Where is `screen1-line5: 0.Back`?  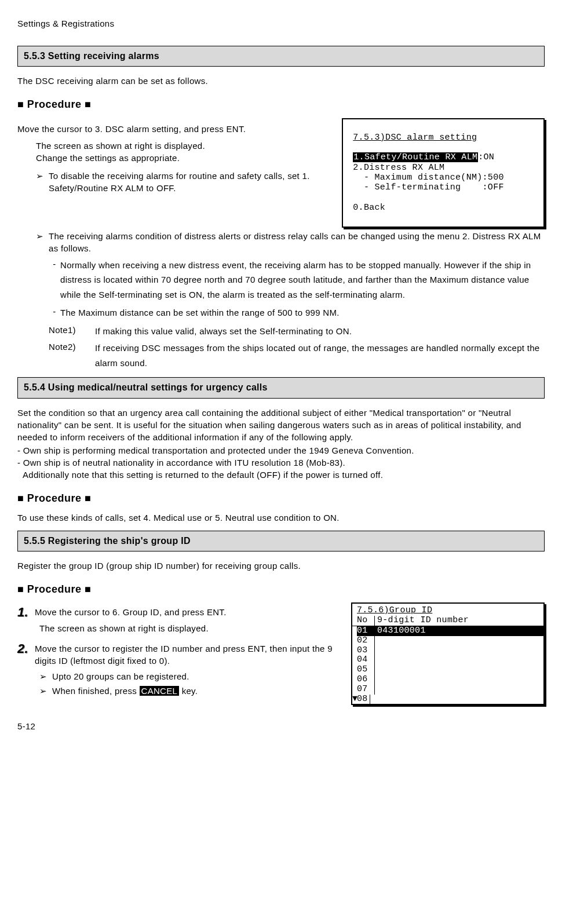 screen1-line5: 0.Back is located at coordinates (366, 207).